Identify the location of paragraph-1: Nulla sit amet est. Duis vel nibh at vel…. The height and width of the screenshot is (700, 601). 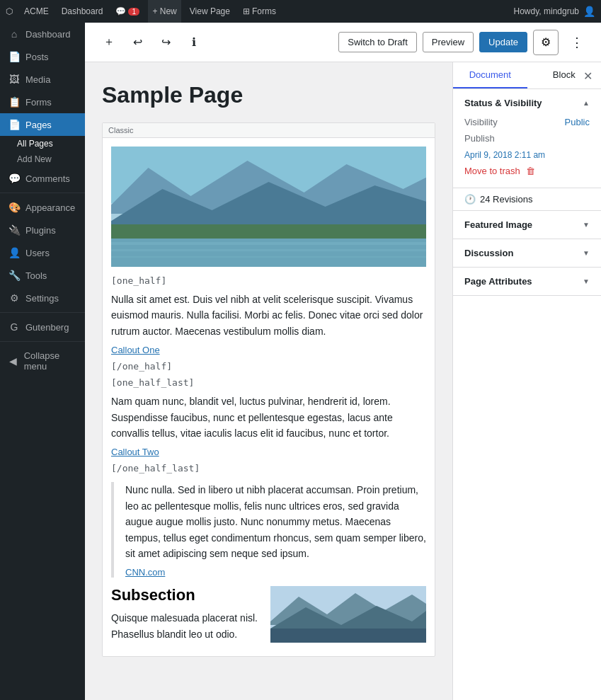
(269, 316).